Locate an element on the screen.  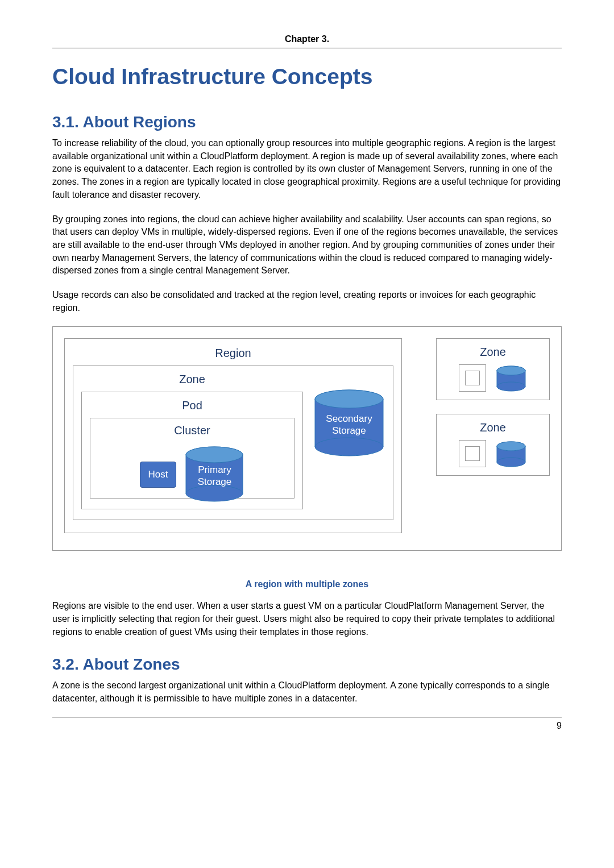
zone-side-stack: Zone Zone is located at coordinates (493, 407).